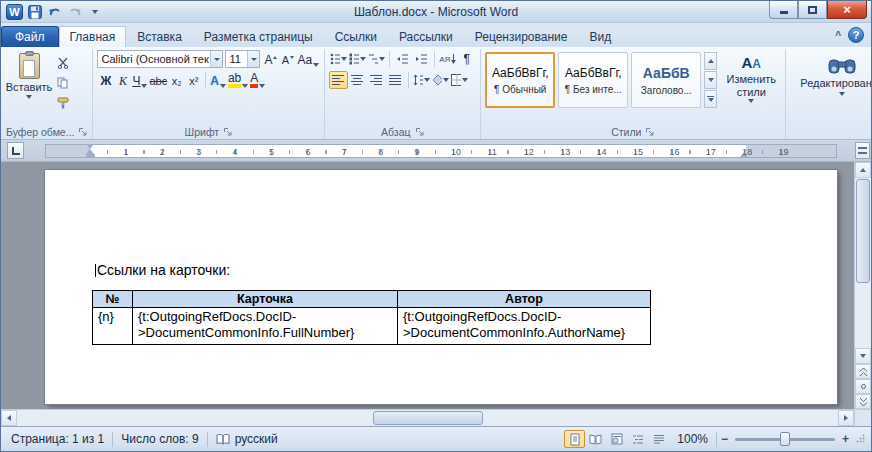 The height and width of the screenshot is (452, 872). What do you see at coordinates (846, 418) in the screenshot?
I see `scroll-right-button` at bounding box center [846, 418].